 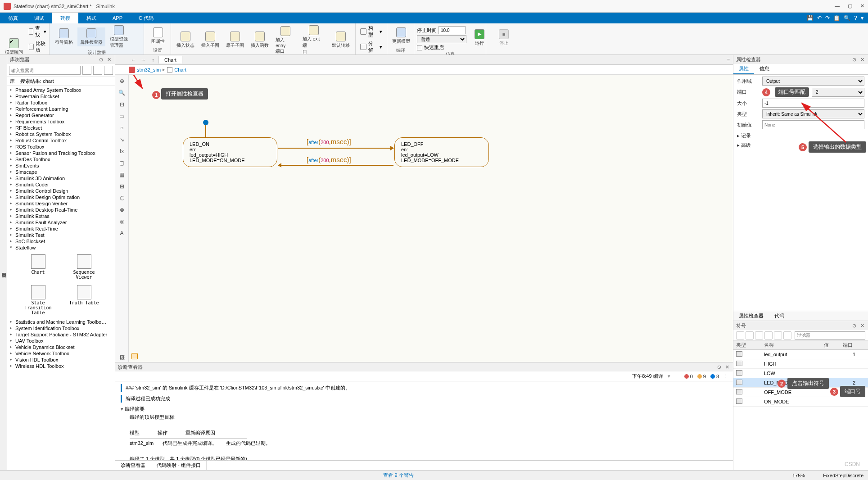 What do you see at coordinates (452, 30) in the screenshot?
I see `stoptime-input` at bounding box center [452, 30].